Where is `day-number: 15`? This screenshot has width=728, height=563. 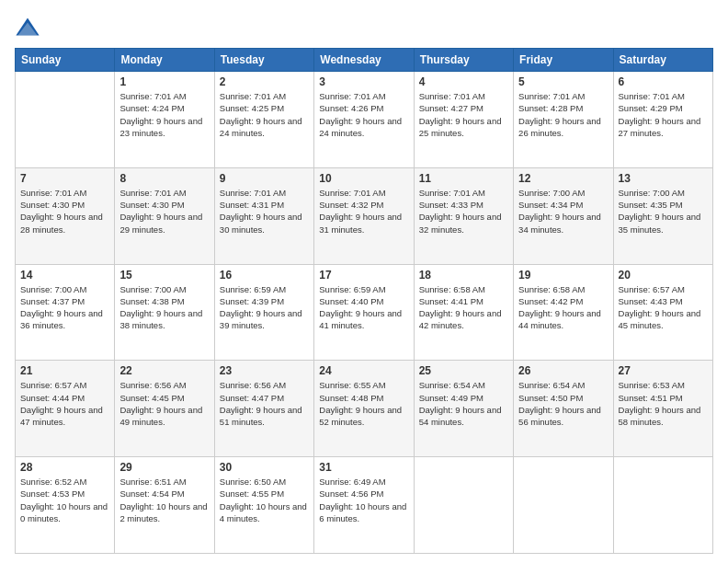 day-number: 15 is located at coordinates (164, 275).